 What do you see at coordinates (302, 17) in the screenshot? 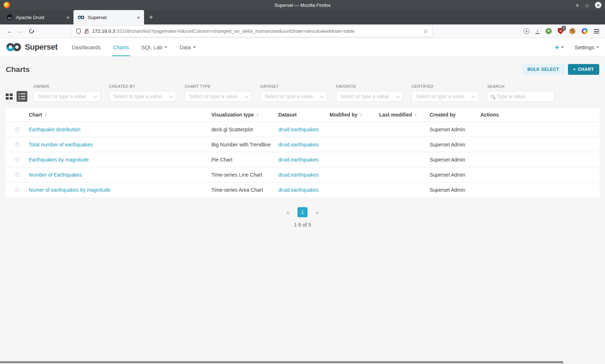
I see `tab-bar: Apache Druid × Superset × +` at bounding box center [302, 17].